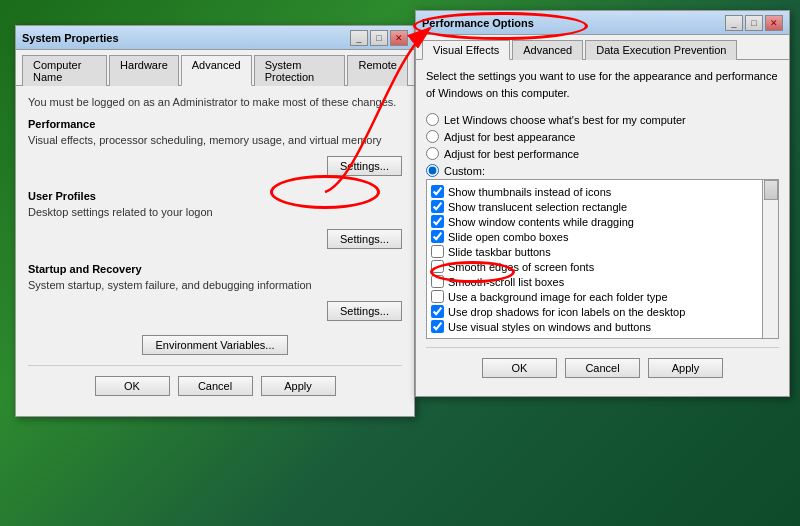 This screenshot has width=800, height=526. What do you see at coordinates (215, 386) in the screenshot?
I see `system-properties-bottom-buttons: OK Cancel Apply` at bounding box center [215, 386].